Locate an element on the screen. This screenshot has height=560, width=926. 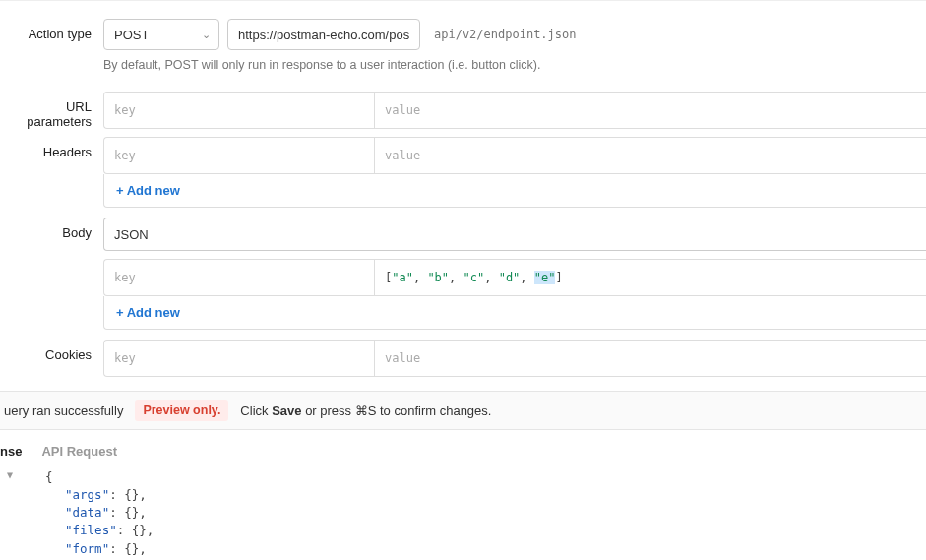
preview-only-badge: Preview only. is located at coordinates (181, 410).